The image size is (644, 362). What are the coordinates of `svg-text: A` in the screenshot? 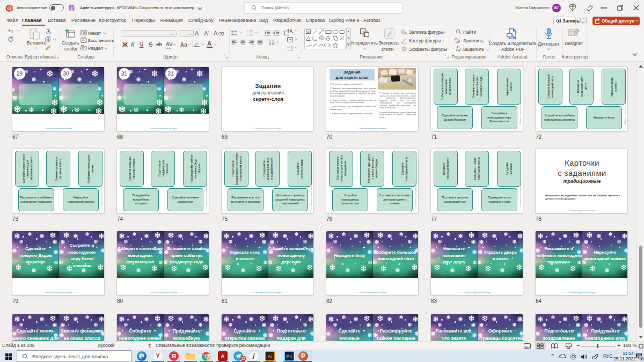 It's located at (308, 32).